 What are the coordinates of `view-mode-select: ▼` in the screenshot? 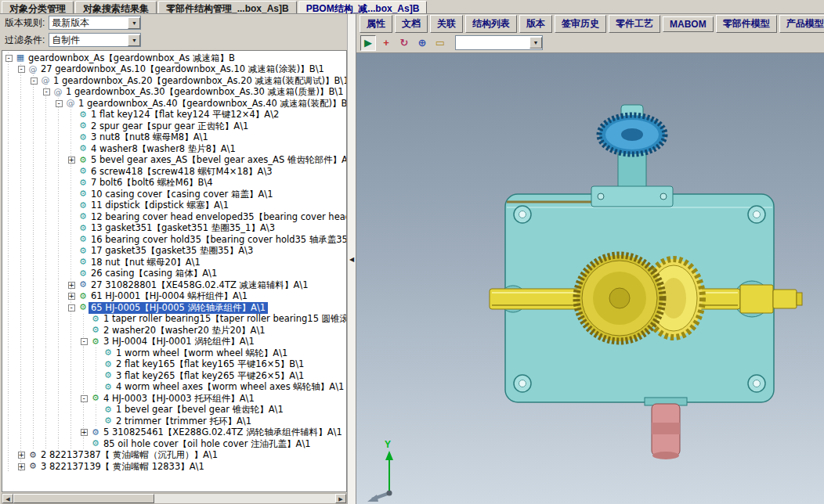 It's located at (499, 42).